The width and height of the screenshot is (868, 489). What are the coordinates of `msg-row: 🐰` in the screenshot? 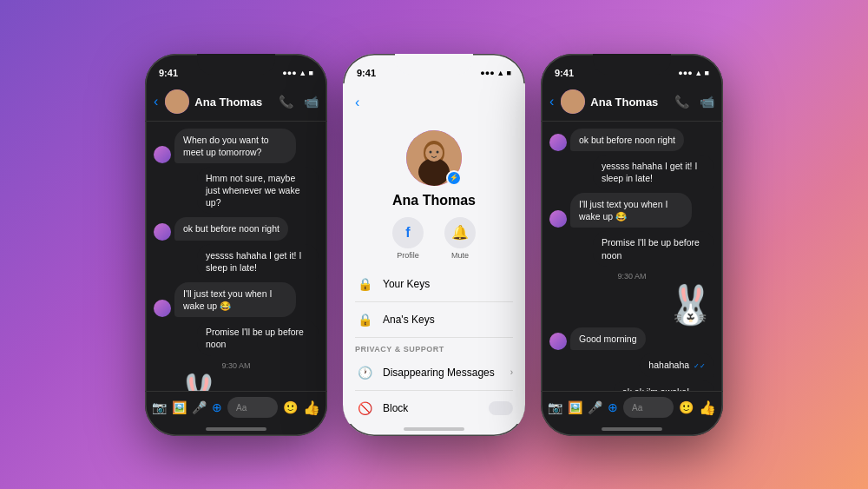 It's located at (236, 383).